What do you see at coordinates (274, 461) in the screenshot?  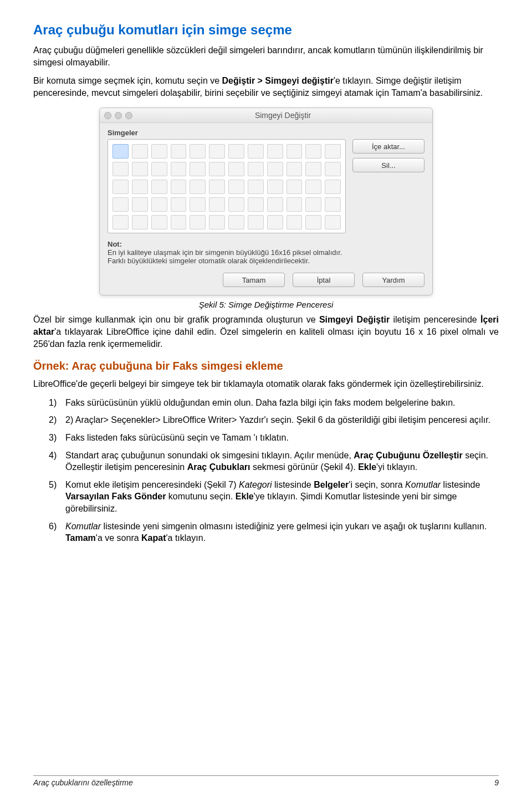 I see `list-item: 4) Standart araç çubuğunun sonundaki ok …` at bounding box center [274, 461].